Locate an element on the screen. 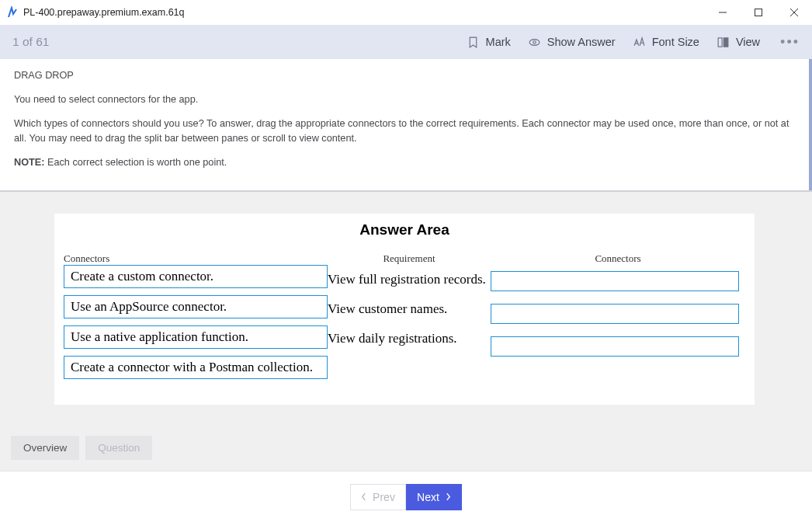 The image size is (812, 522). connector-option: Use a native application function. is located at coordinates (196, 337).